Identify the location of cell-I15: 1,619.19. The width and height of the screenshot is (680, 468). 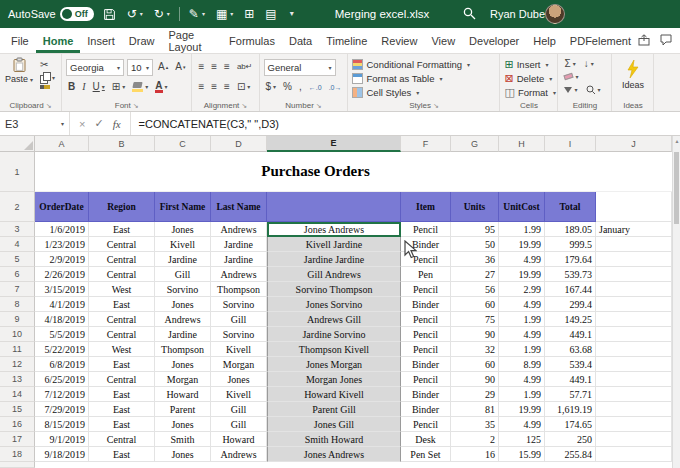
(570, 410).